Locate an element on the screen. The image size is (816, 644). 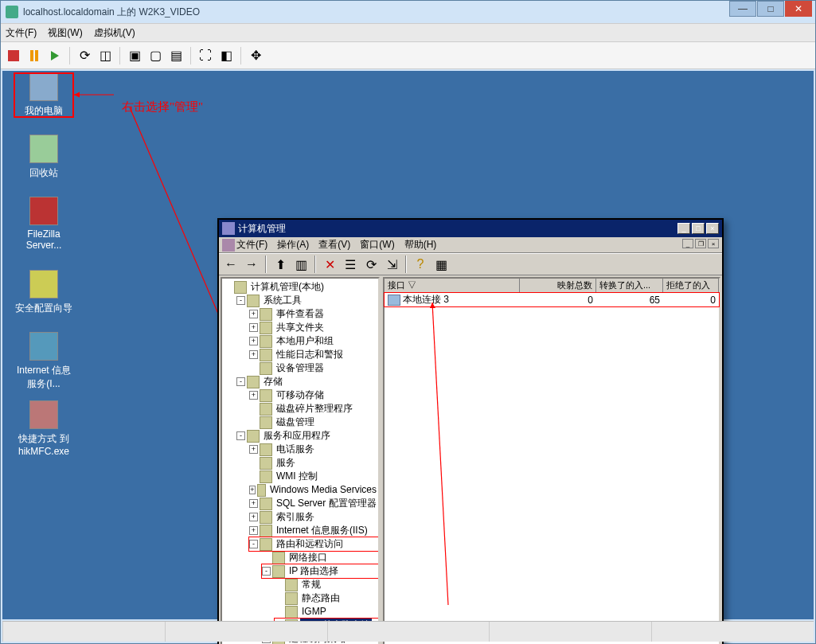
tree-igmp: IGMP is located at coordinates (314, 611).